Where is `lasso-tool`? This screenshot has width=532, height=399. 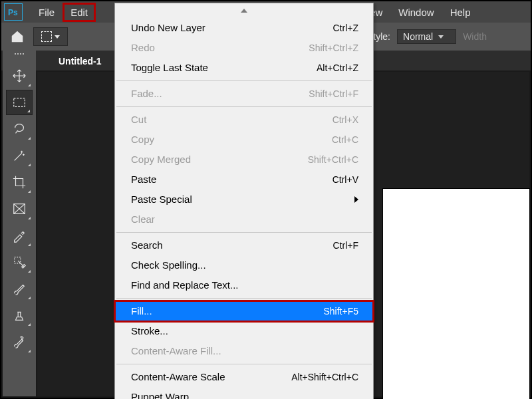 lasso-tool is located at coordinates (19, 129).